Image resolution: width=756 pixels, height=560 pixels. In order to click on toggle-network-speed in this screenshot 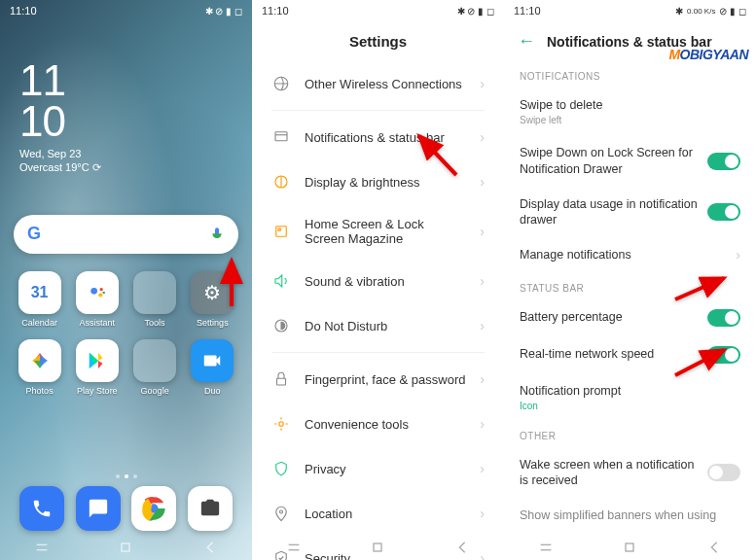, I will do `click(724, 355)`.